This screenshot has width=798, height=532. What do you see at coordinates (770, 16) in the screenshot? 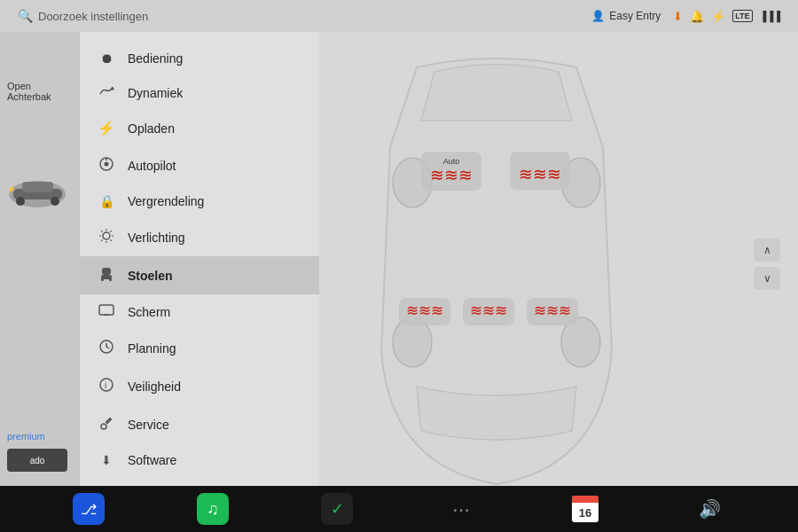
I see `signal-bars: ▐▐▐` at bounding box center [770, 16].